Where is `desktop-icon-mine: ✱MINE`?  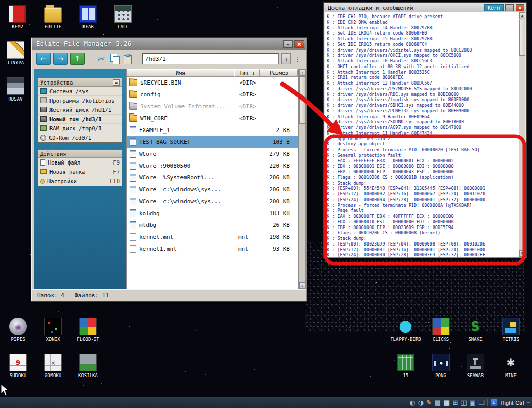 desktop-icon-mine: ✱MINE is located at coordinates (511, 366).